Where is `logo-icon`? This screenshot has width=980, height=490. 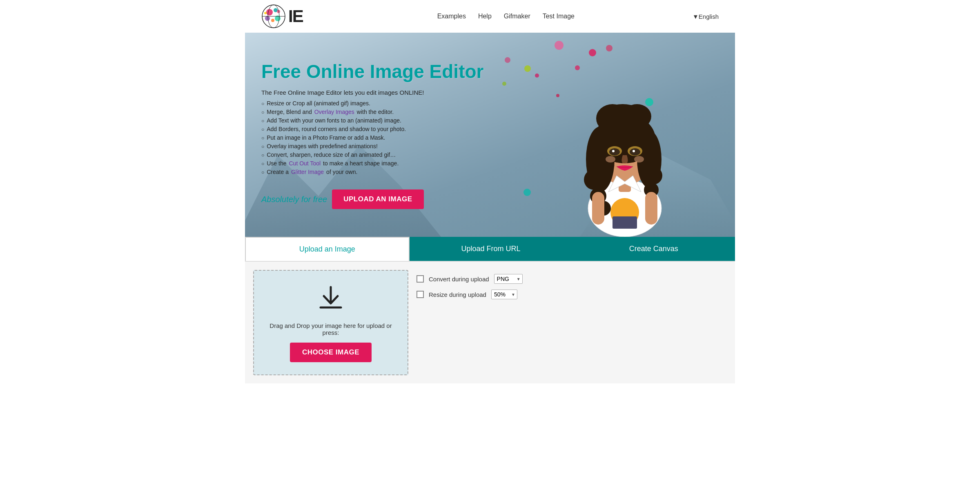
logo-icon is located at coordinates (274, 16).